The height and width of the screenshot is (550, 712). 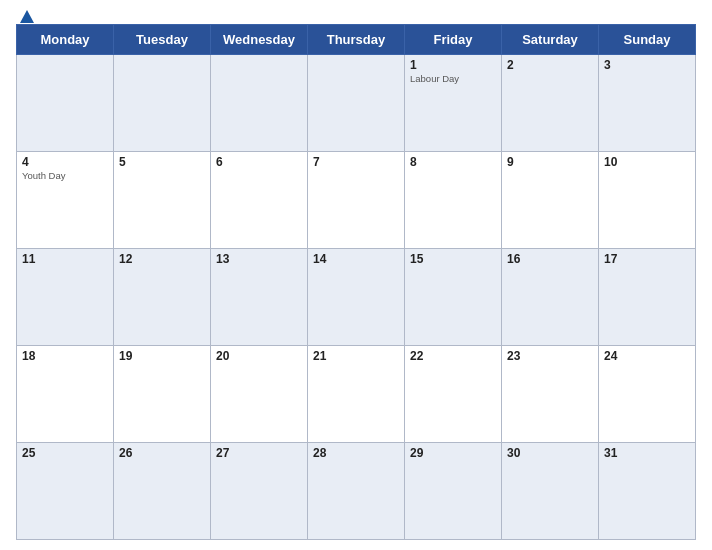 What do you see at coordinates (647, 356) in the screenshot?
I see `day-number: 24` at bounding box center [647, 356].